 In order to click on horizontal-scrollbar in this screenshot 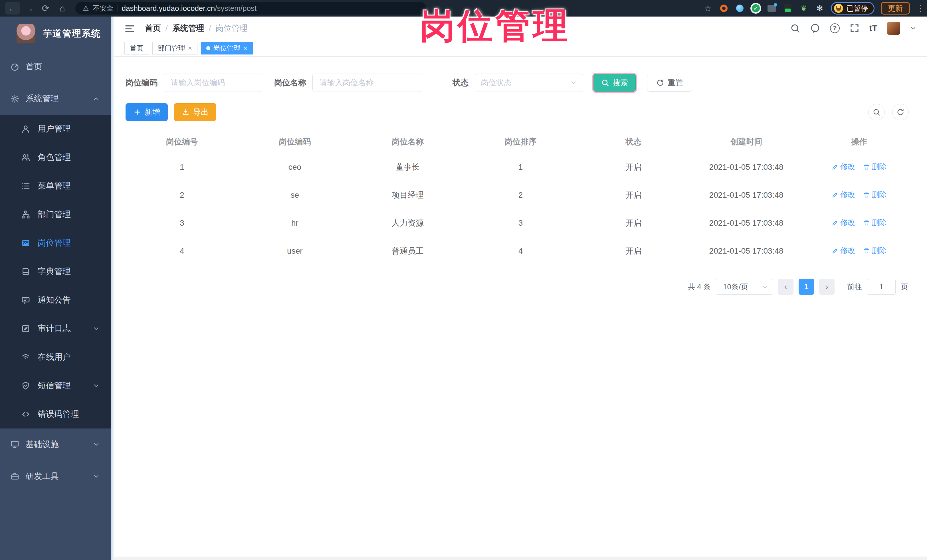, I will do `click(520, 558)`.